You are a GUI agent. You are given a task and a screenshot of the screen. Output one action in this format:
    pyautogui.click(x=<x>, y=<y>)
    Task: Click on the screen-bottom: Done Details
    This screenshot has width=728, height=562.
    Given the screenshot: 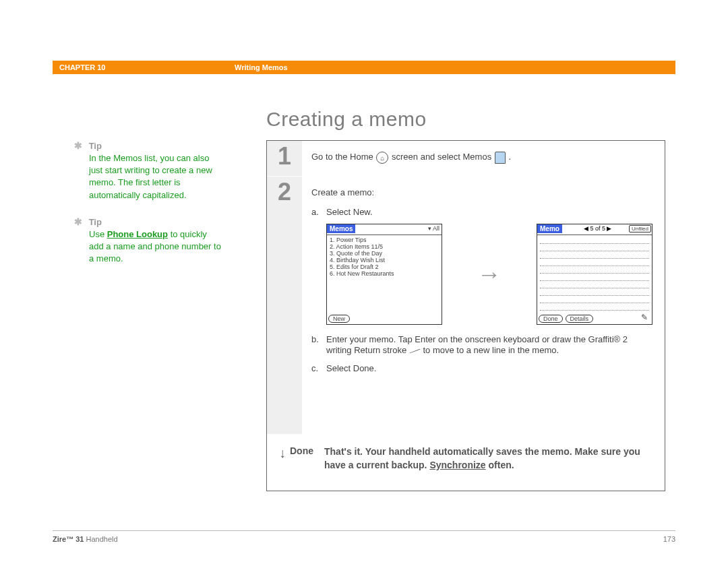 What is the action you would take?
    pyautogui.click(x=595, y=319)
    